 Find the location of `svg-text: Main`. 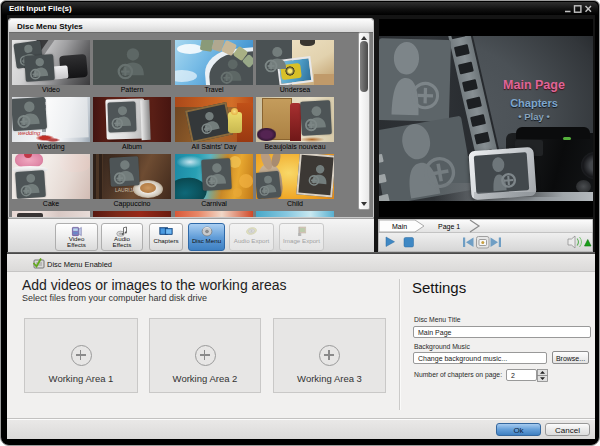

svg-text: Main is located at coordinates (400, 226).